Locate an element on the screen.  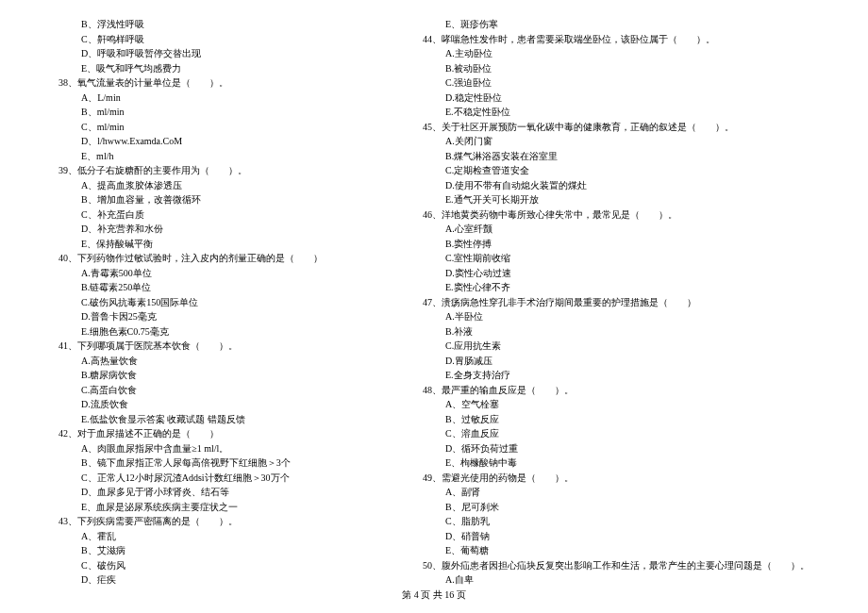
answer-option: D.使用不带有自动熄火装置的煤灶 is located at coordinates (616, 186).